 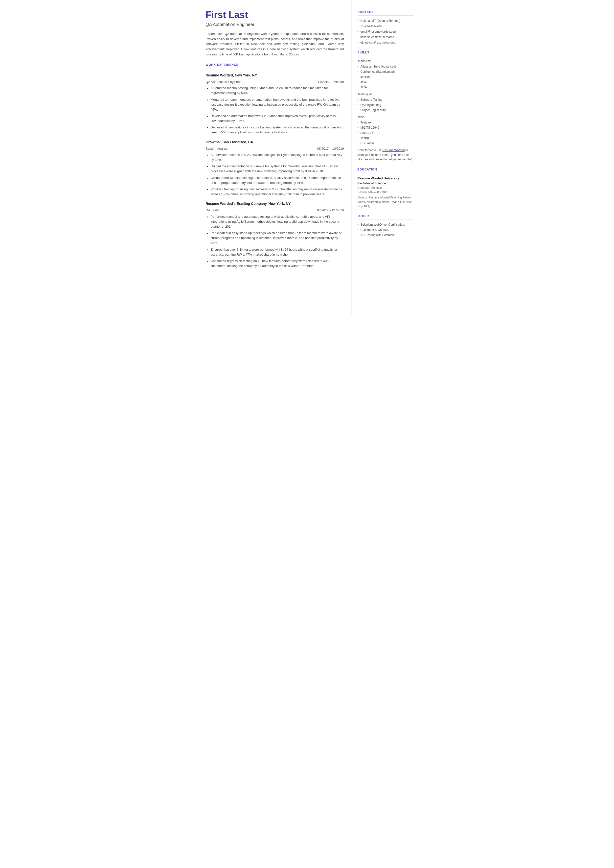 What do you see at coordinates (275, 44) in the screenshot?
I see `summary-text: Experienced QA automation engineer with …` at bounding box center [275, 44].